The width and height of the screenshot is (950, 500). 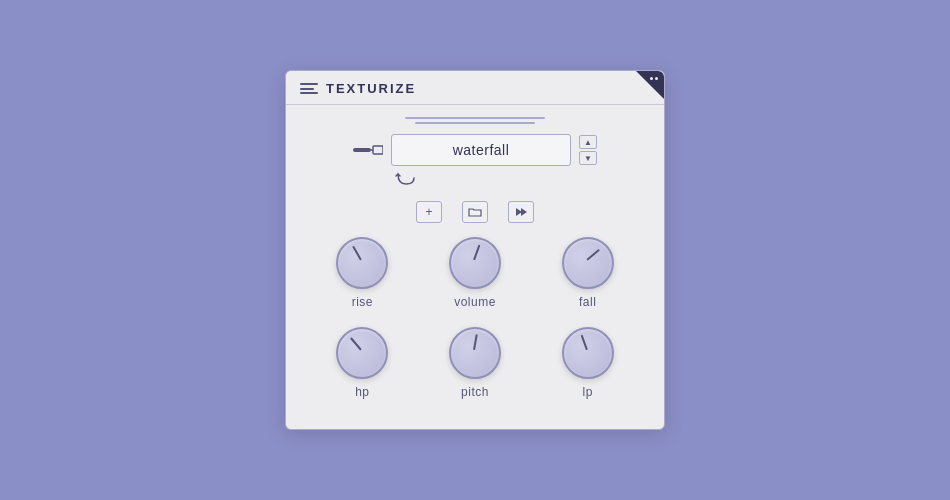 What do you see at coordinates (475, 263) in the screenshot?
I see `knob-volume` at bounding box center [475, 263].